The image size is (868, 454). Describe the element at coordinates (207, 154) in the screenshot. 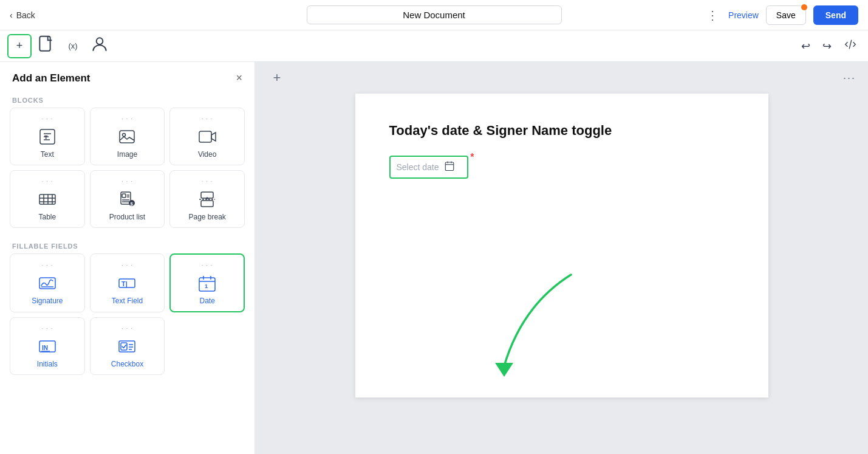

I see `video-block-label: Video` at that location.